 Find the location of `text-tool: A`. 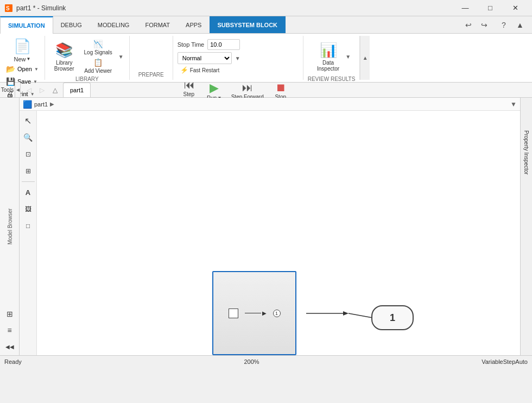

text-tool: A is located at coordinates (28, 192).